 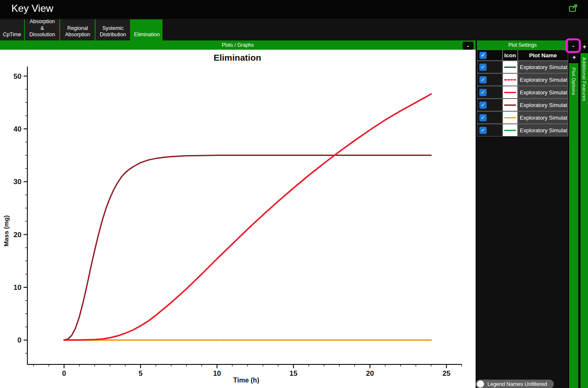 I want to click on y-tick-label: 20, so click(x=18, y=235).